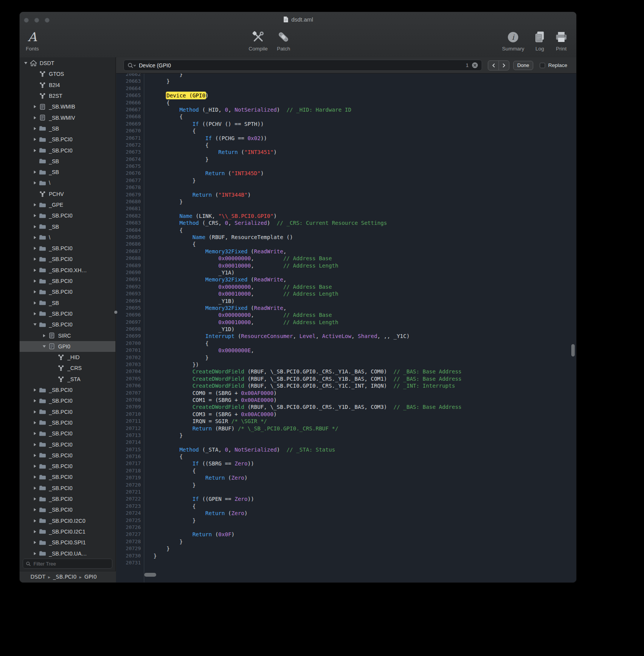 The image size is (644, 656). What do you see at coordinates (346, 506) in the screenshot?
I see `code-line: 20723 {` at bounding box center [346, 506].